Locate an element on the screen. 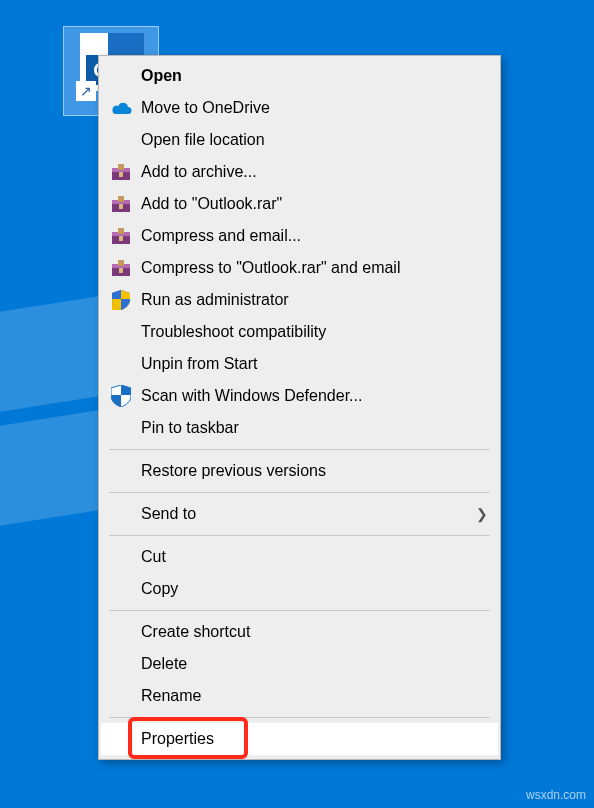  menu-create-shortcut: Create shortcut is located at coordinates (300, 632).